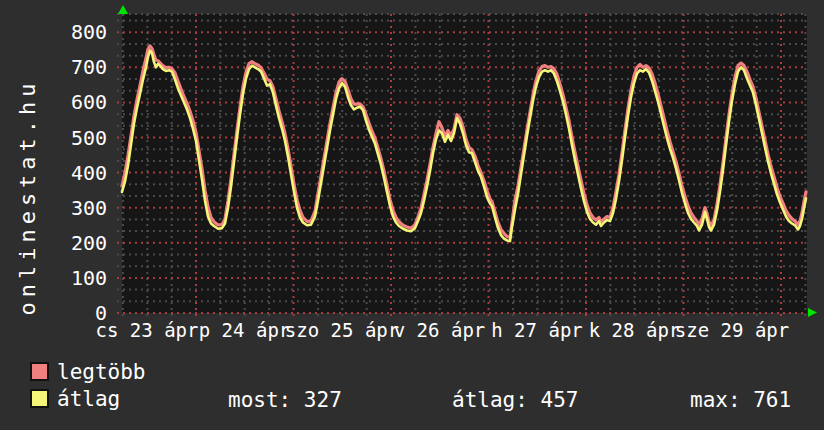 Image resolution: width=824 pixels, height=430 pixels. I want to click on y-tick-label: 400, so click(54, 173).